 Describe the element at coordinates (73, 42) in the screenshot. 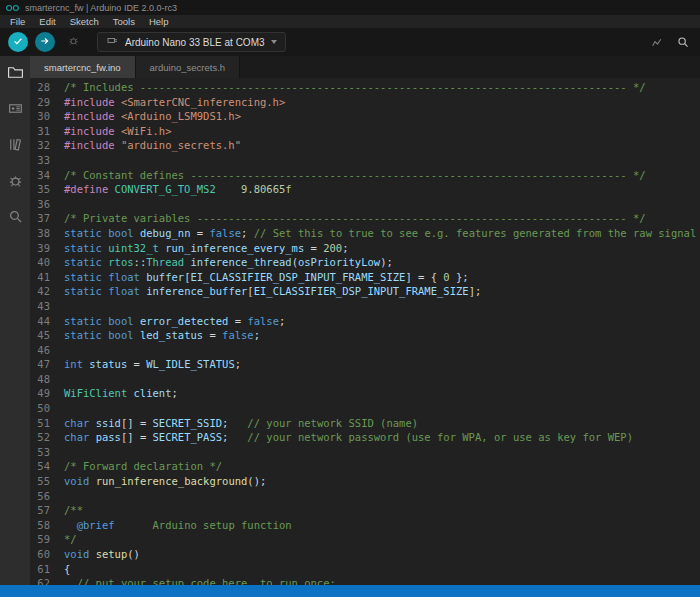

I see `debug-button` at that location.